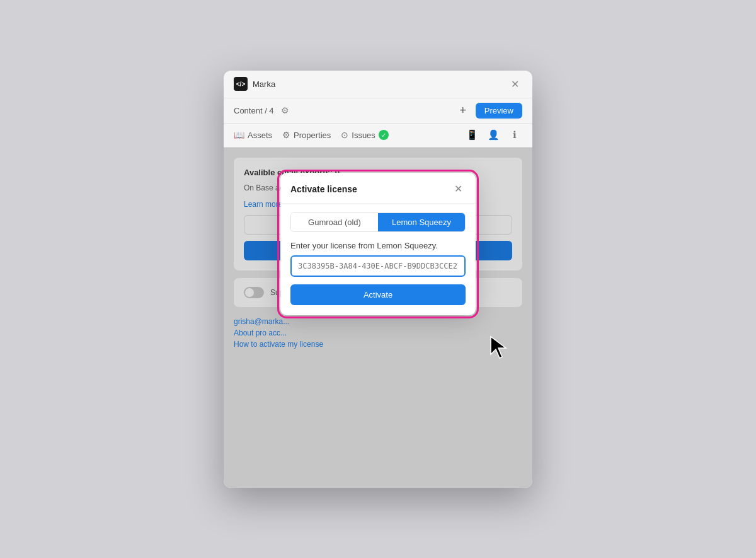 The height and width of the screenshot is (558, 756). What do you see at coordinates (378, 266) in the screenshot?
I see `license-input` at bounding box center [378, 266].